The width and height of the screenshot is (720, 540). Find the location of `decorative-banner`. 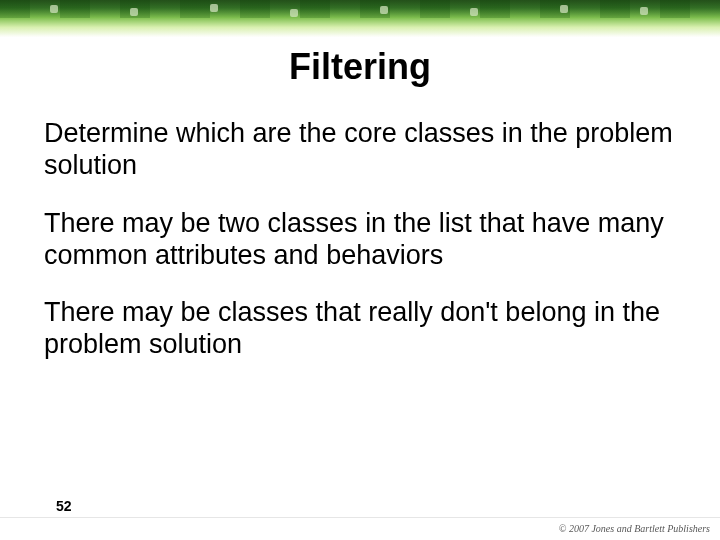

decorative-banner is located at coordinates (360, 22).